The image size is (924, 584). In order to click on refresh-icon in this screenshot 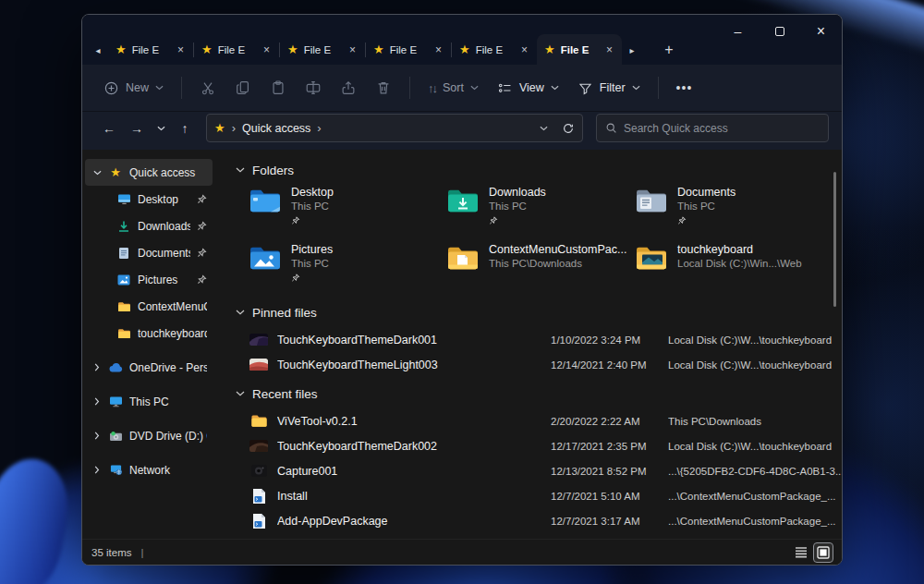, I will do `click(568, 128)`.